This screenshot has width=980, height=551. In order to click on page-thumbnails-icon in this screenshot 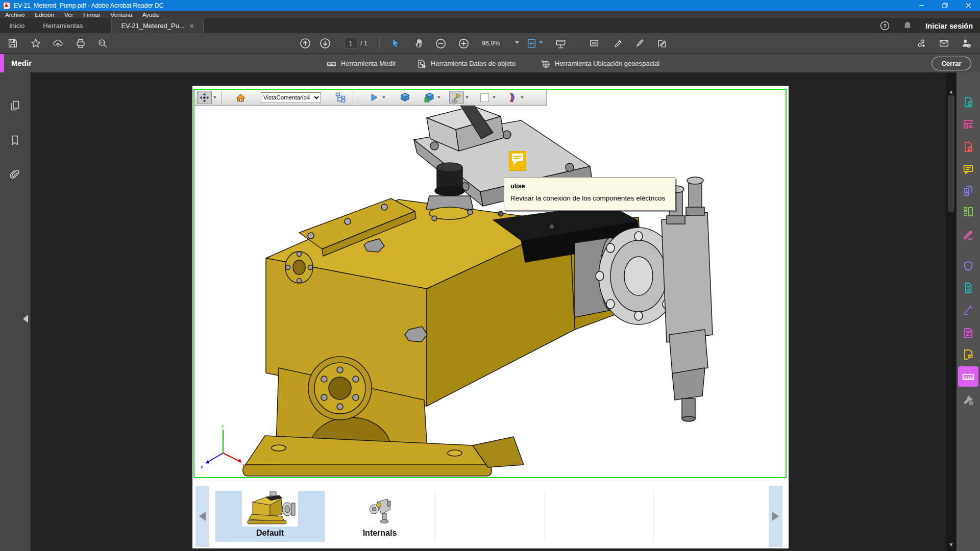, I will do `click(15, 106)`.